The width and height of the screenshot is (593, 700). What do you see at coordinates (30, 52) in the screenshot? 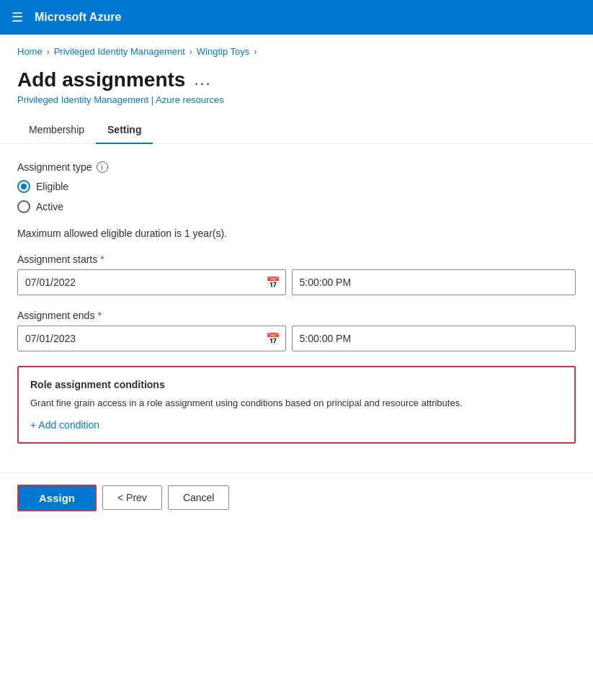
I see `breadcrumb-home: Home` at bounding box center [30, 52].